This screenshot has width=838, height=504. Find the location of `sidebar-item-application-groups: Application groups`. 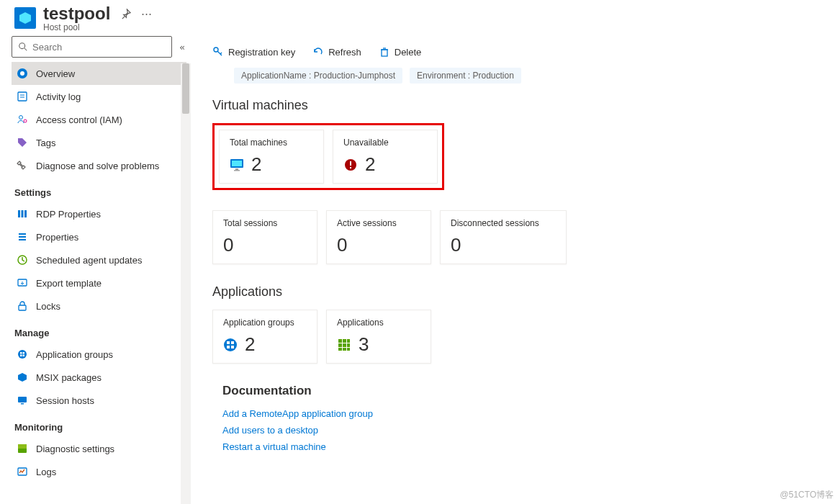

sidebar-item-application-groups: Application groups is located at coordinates (99, 354).